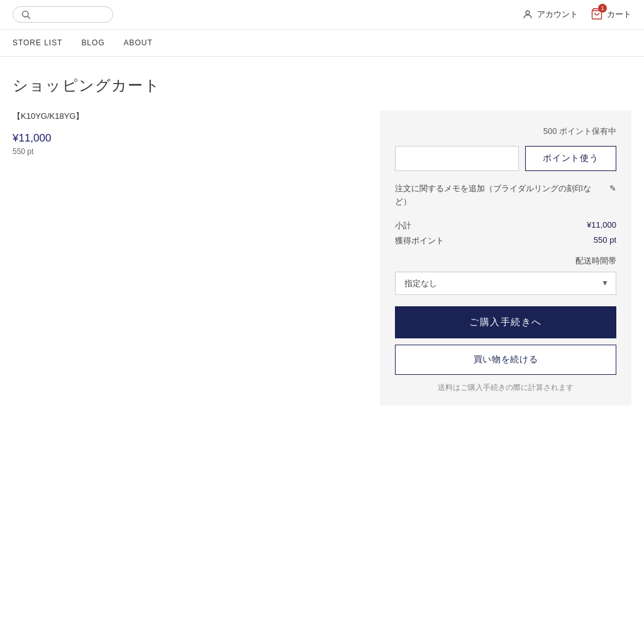 Image resolution: width=644 pixels, height=644 pixels. Describe the element at coordinates (187, 116) in the screenshot. I see `item-sku: 【K10YG/K18YG】` at that location.